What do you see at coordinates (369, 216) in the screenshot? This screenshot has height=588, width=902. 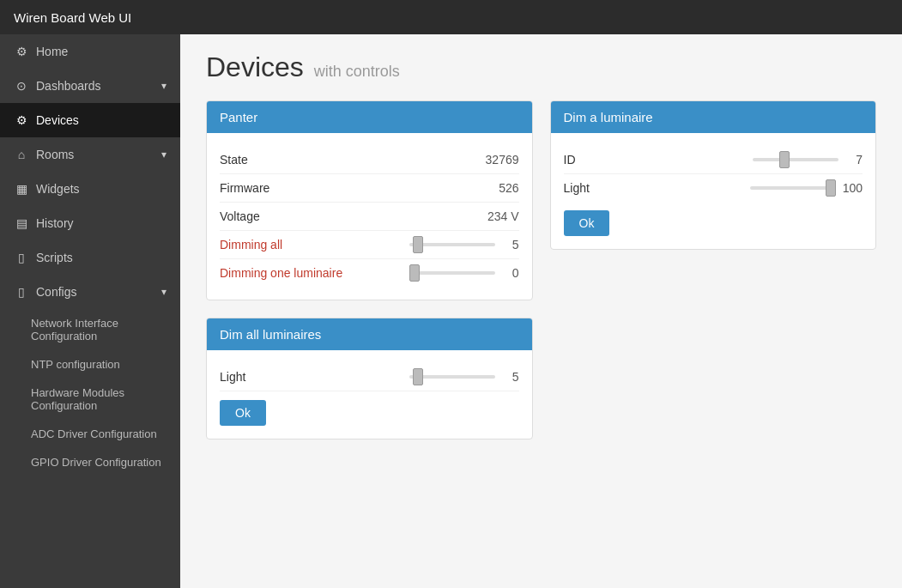 I see `panter-card-body: State 32769 Firmware 526 Voltage 234 V` at bounding box center [369, 216].